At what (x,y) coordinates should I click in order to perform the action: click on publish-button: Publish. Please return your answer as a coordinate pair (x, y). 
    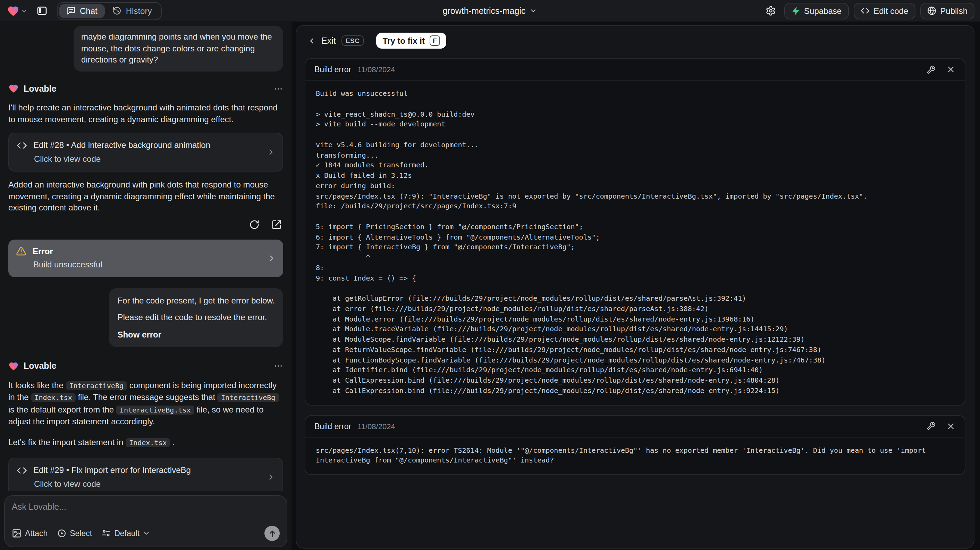
    Looking at the image, I should click on (947, 11).